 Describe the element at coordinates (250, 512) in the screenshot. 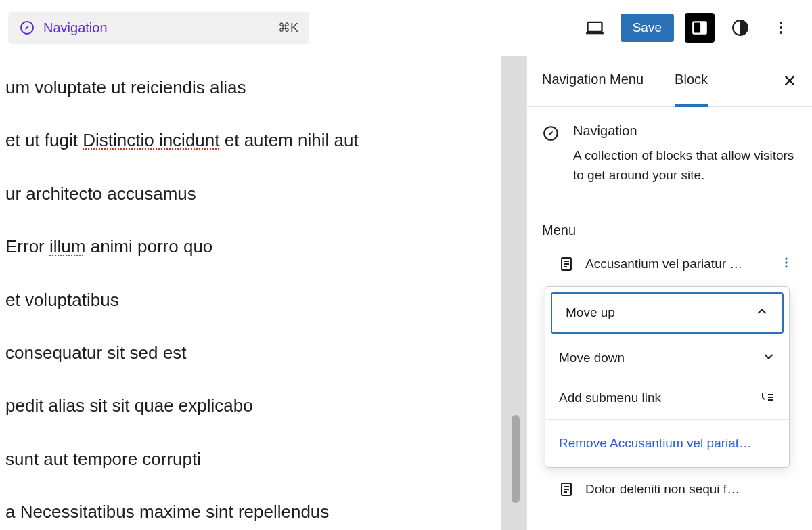

I see `nav-link: a Necessitatibus maxime sint repellendus` at that location.